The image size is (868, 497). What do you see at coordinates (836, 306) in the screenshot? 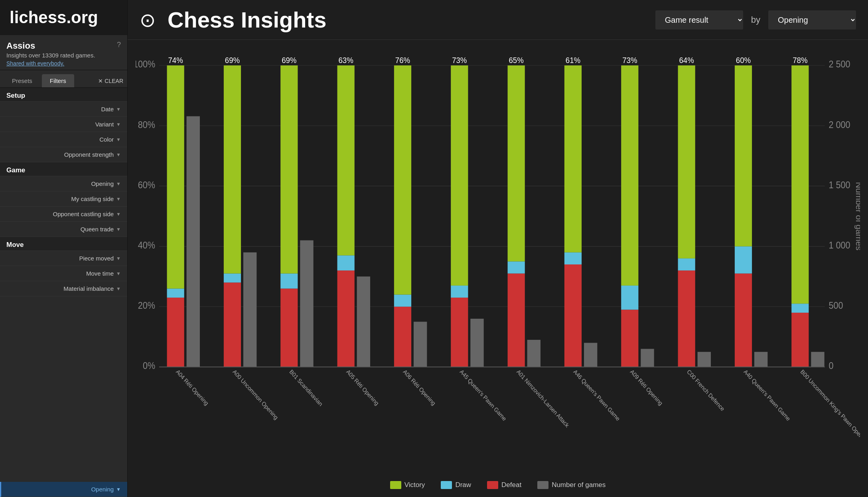
I see `svg-text: 500` at bounding box center [836, 306].